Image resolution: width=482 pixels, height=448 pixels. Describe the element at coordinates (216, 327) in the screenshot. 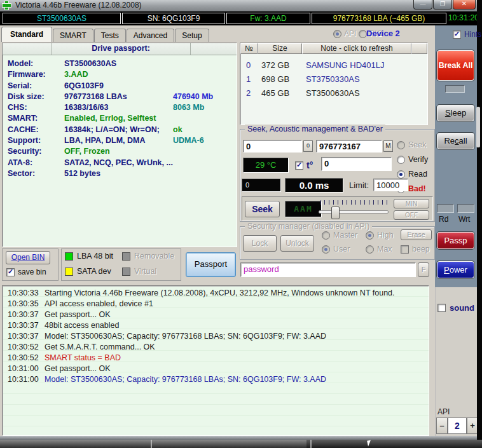

I see `log-entry: 10:30:37 48bit access enabled` at that location.